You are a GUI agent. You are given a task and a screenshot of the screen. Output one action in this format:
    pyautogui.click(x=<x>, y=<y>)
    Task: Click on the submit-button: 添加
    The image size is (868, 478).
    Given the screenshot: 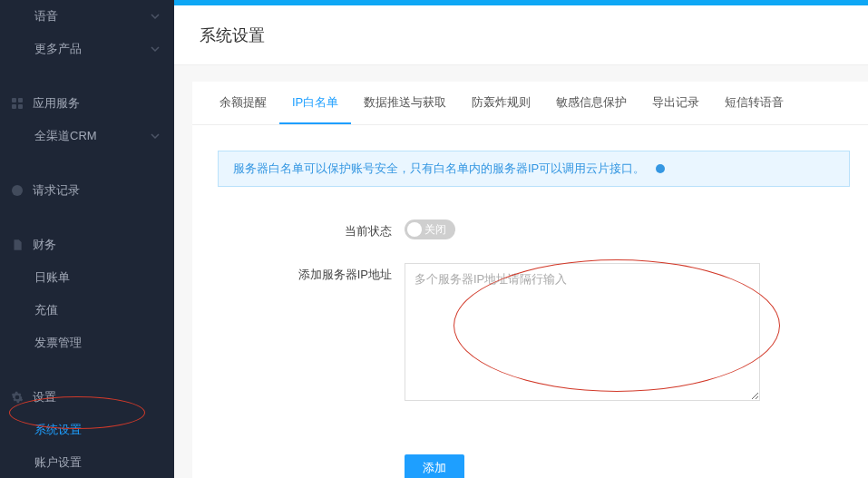 What is the action you would take?
    pyautogui.click(x=434, y=466)
    